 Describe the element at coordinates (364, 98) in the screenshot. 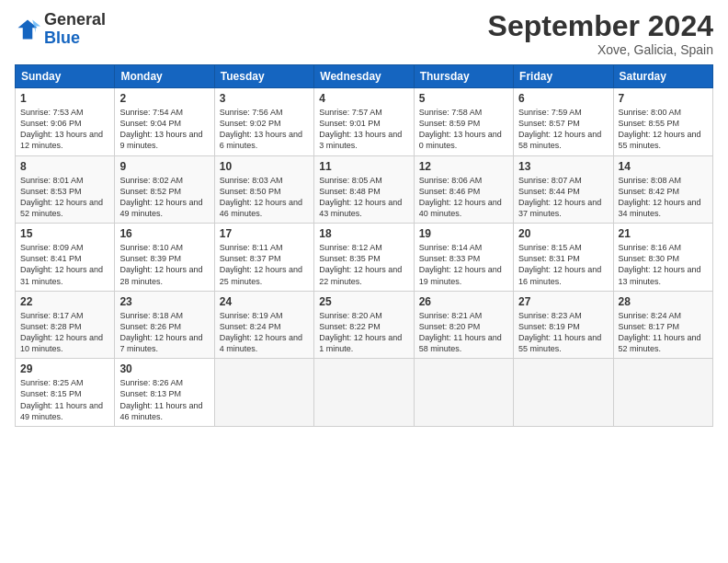

I see `day-number: 4` at that location.